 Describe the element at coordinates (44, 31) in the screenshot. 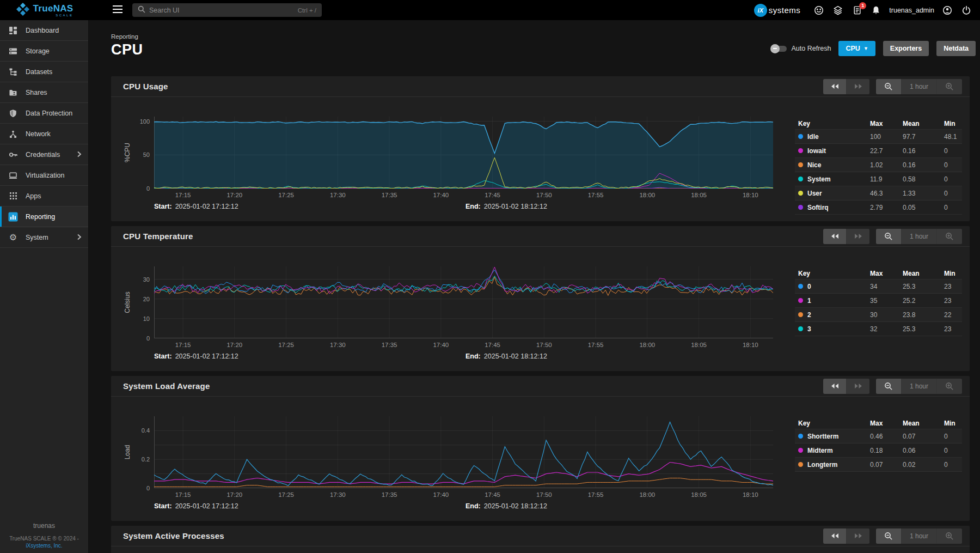

I see `sidebar-item-dashboard: Dashboard` at that location.